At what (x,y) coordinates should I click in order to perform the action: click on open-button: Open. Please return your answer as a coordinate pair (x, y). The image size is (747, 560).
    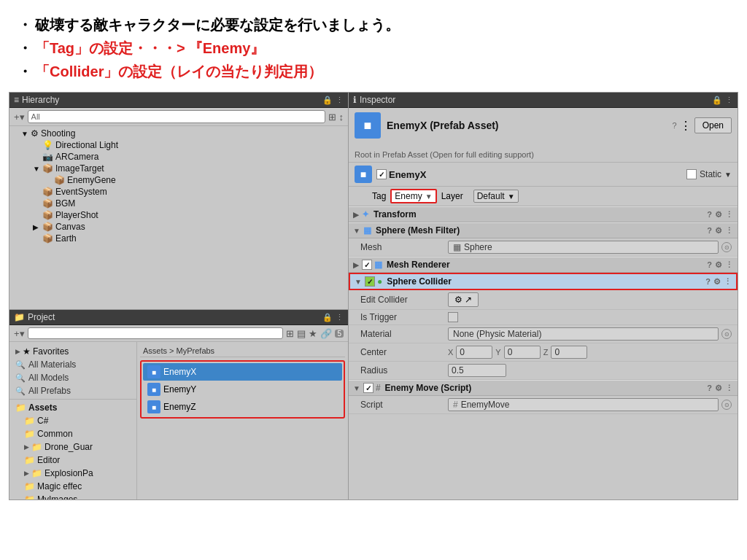
    Looking at the image, I should click on (713, 125).